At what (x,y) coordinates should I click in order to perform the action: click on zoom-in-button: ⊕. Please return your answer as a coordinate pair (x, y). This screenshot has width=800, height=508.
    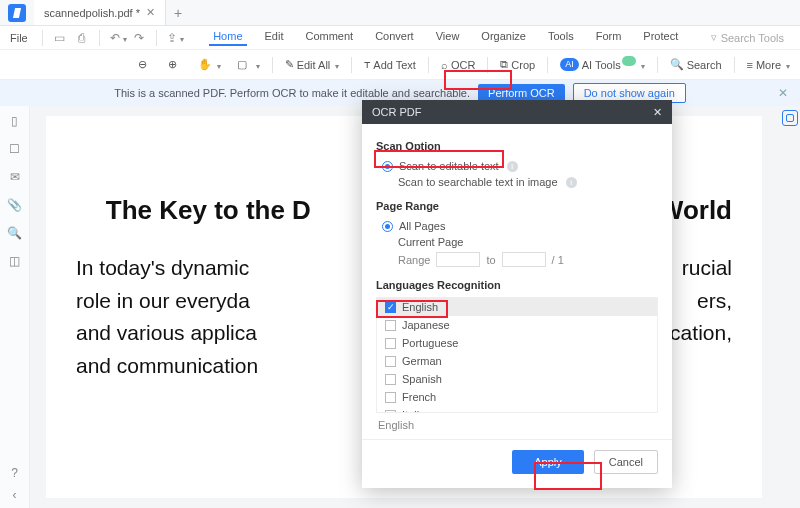
    Looking at the image, I should click on (175, 65).